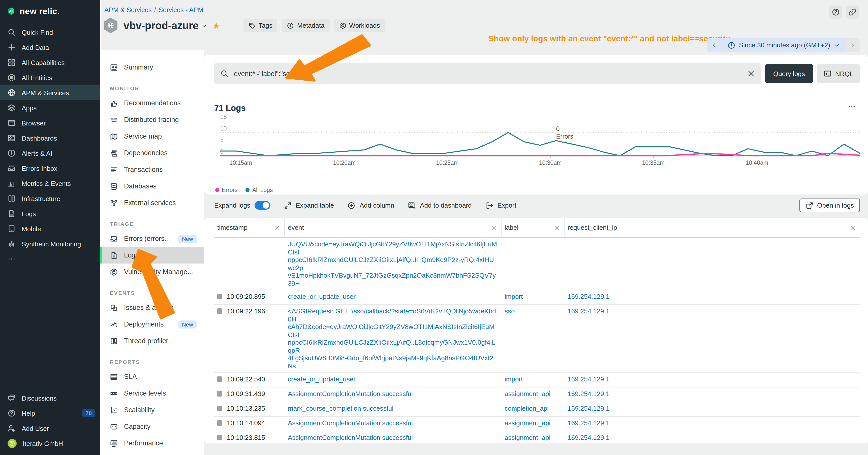 Image resolution: width=868 pixels, height=455 pixels. Describe the element at coordinates (751, 73) in the screenshot. I see `clear-query-icon` at that location.